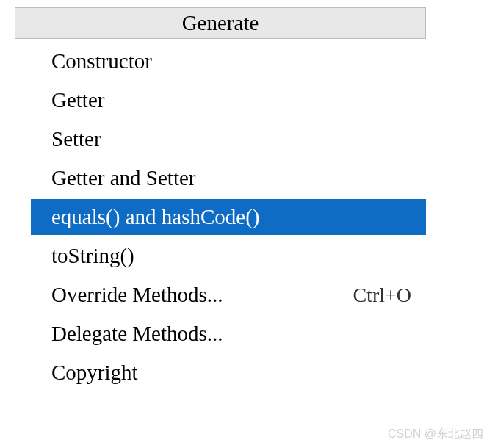 This screenshot has height=448, width=495. I want to click on menu-item-label: toString(), so click(93, 256).